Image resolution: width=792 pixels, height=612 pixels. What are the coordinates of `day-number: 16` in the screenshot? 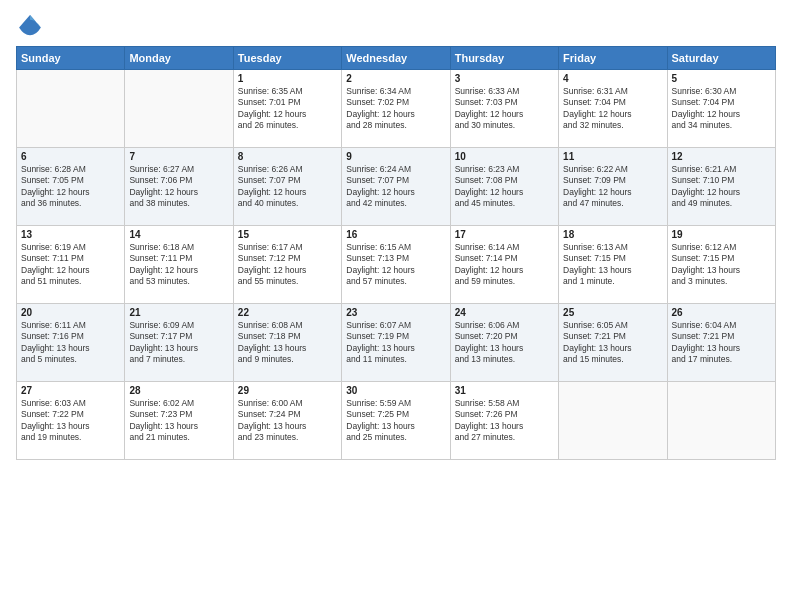 It's located at (396, 234).